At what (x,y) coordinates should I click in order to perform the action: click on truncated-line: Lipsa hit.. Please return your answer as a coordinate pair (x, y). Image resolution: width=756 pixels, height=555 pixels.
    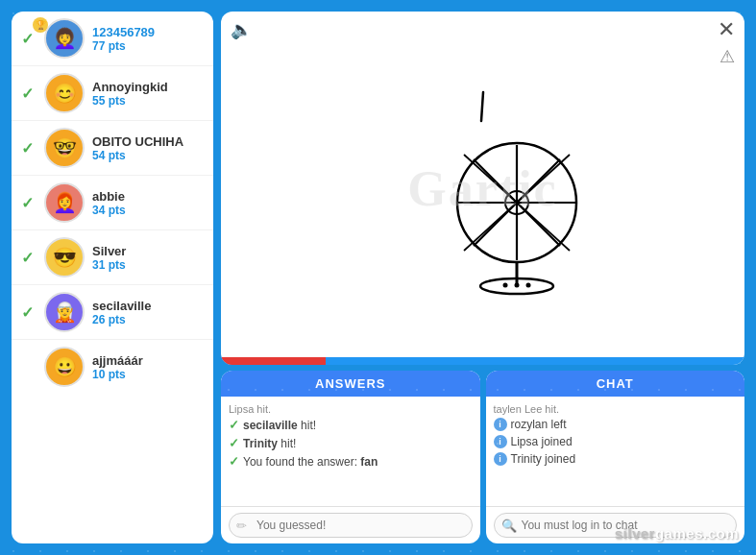
    Looking at the image, I should click on (351, 409).